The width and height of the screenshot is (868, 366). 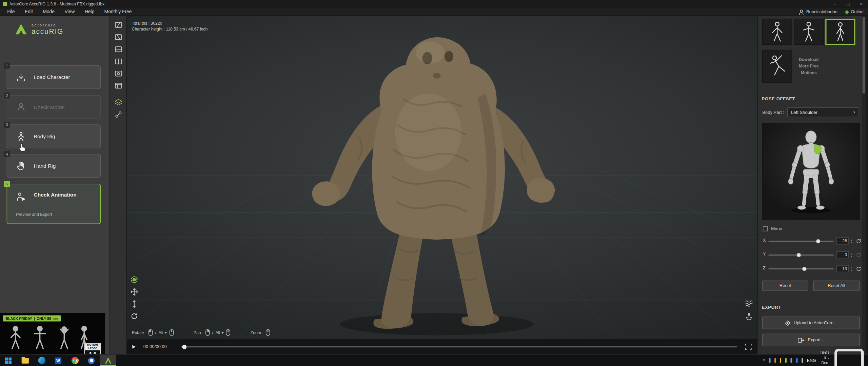 I want to click on body-part-select: Left Shoulder ▾, so click(x=823, y=113).